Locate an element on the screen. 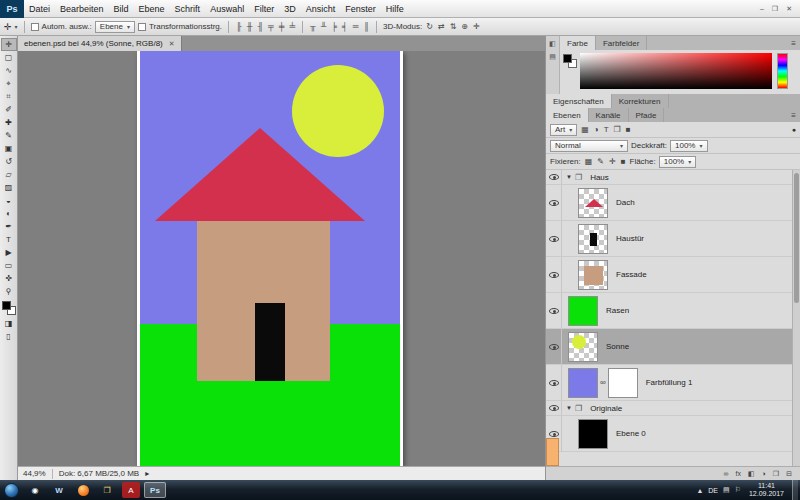  fill-layer-swatch is located at coordinates (583, 383).